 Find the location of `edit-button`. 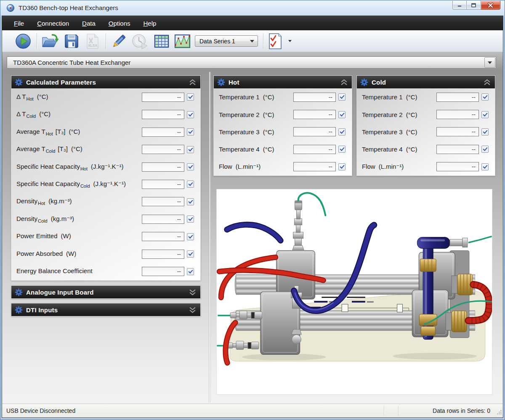

edit-button is located at coordinates (119, 41).